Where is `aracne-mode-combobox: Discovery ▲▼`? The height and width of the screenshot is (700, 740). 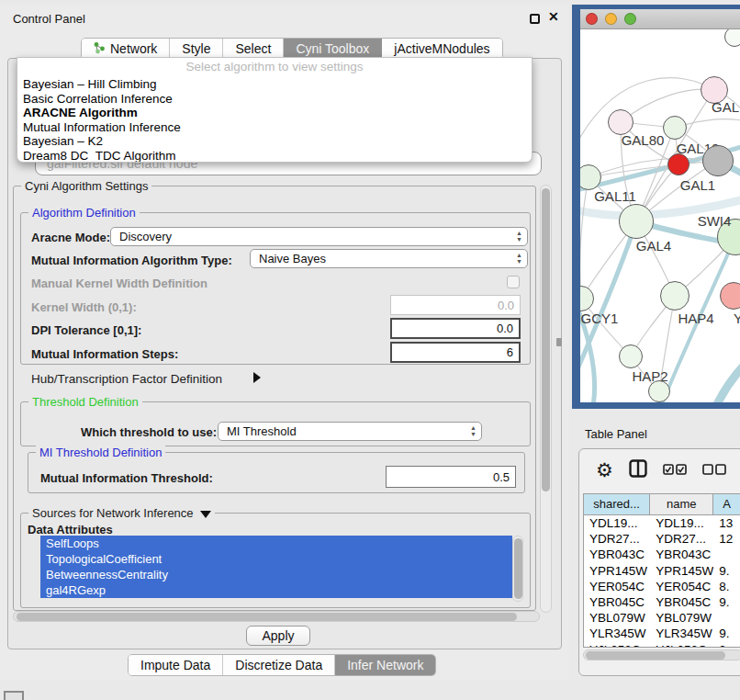
aracne-mode-combobox: Discovery ▲▼ is located at coordinates (320, 237).